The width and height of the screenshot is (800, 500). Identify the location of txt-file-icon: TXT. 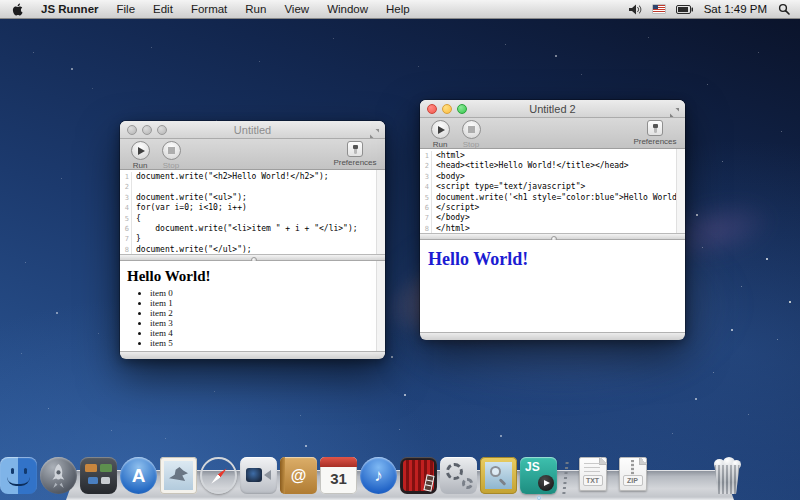
(592, 476).